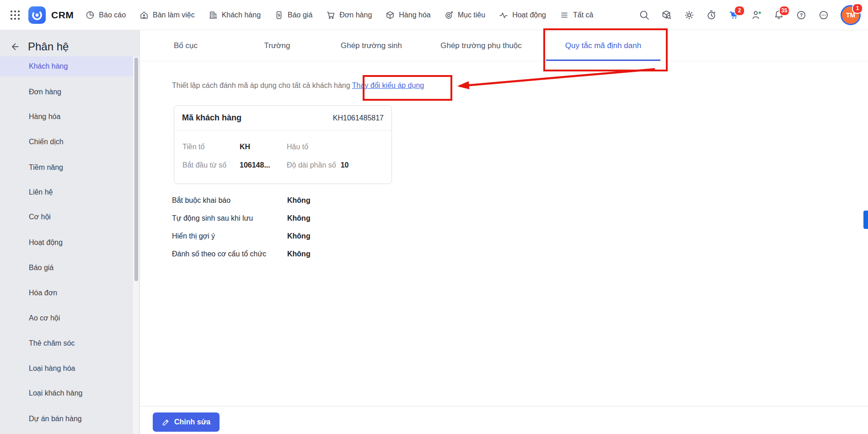 The width and height of the screenshot is (868, 434). Describe the element at coordinates (67, 343) in the screenshot. I see `sidebar-item-the-cham-soc: Thẻ chăm sóc` at that location.